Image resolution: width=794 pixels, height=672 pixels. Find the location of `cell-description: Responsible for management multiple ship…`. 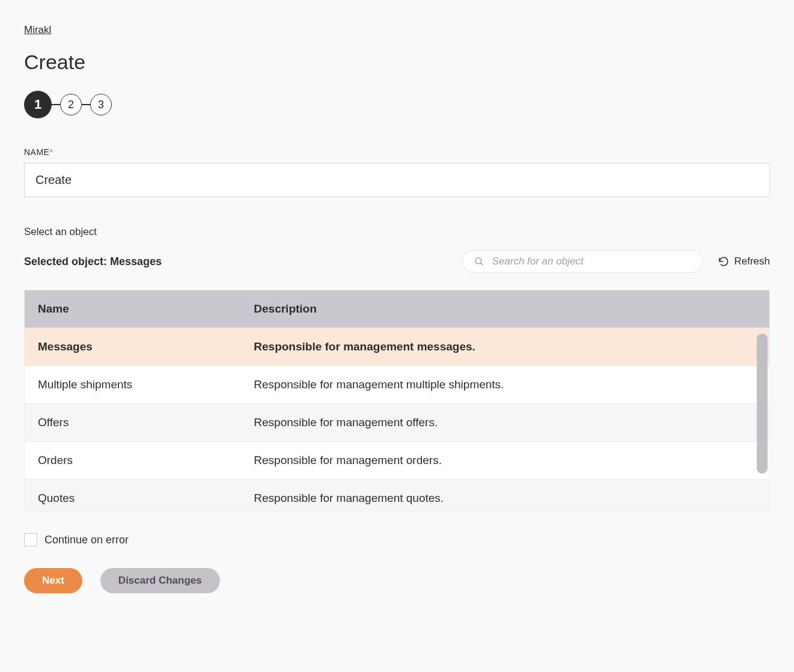

cell-description: Responsible for management multiple ship… is located at coordinates (505, 385).